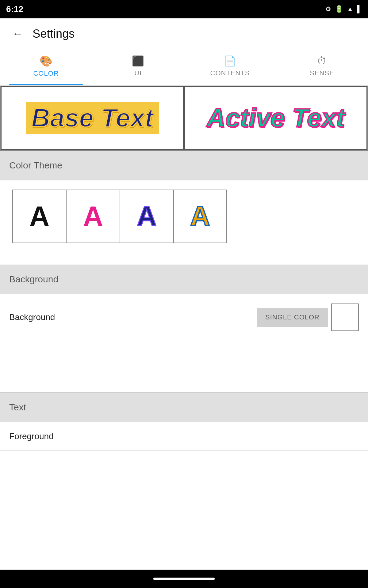 The width and height of the screenshot is (368, 588). Describe the element at coordinates (138, 67) in the screenshot. I see `tab-ui: ⬛ UI` at that location.